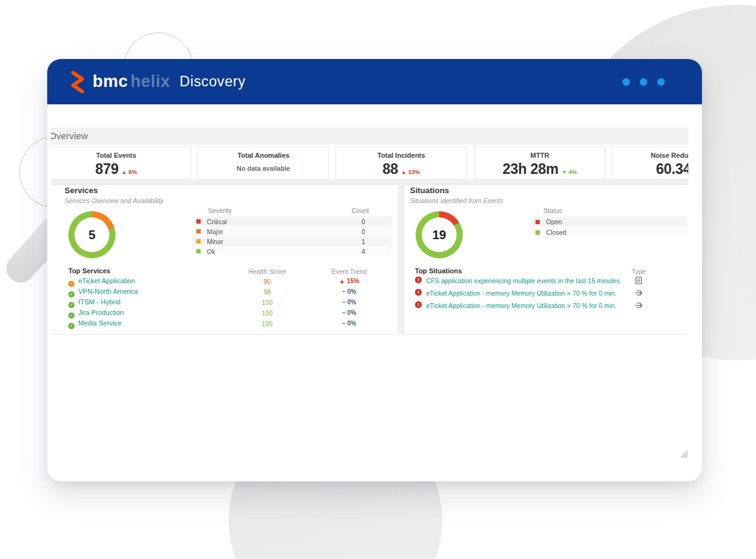 The image size is (756, 559). What do you see at coordinates (121, 163) in the screenshot?
I see `kpi-card-total-events: Total Events 879 ▲ 6%` at bounding box center [121, 163].